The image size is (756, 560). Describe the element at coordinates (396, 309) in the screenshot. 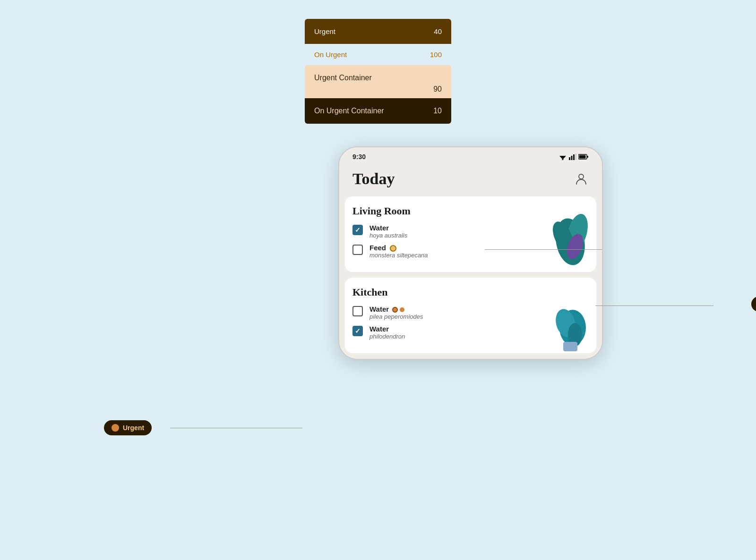

I see `task-action-water-pilea: Water` at that location.